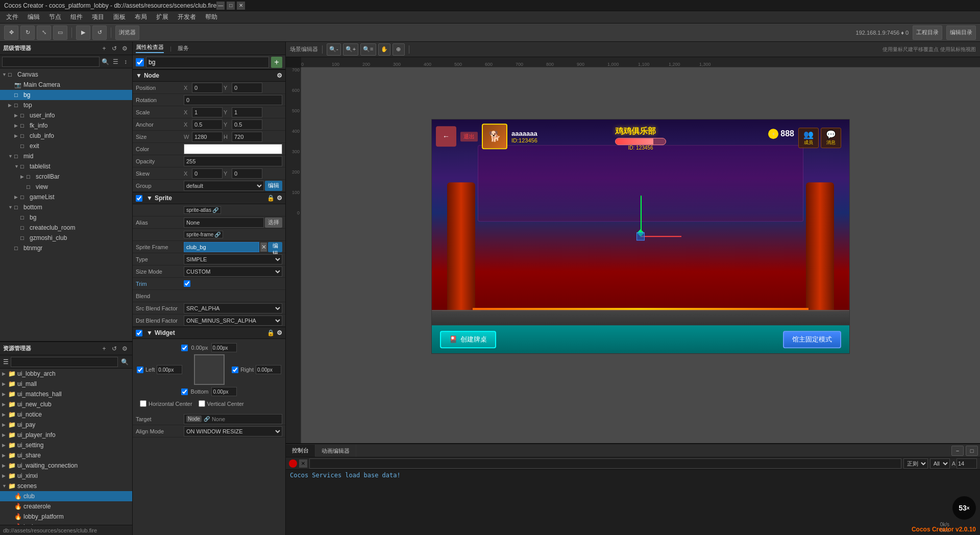 Image resolution: width=980 pixels, height=535 pixels. Describe the element at coordinates (207, 88) in the screenshot. I see `position-x-input: 0` at that location.